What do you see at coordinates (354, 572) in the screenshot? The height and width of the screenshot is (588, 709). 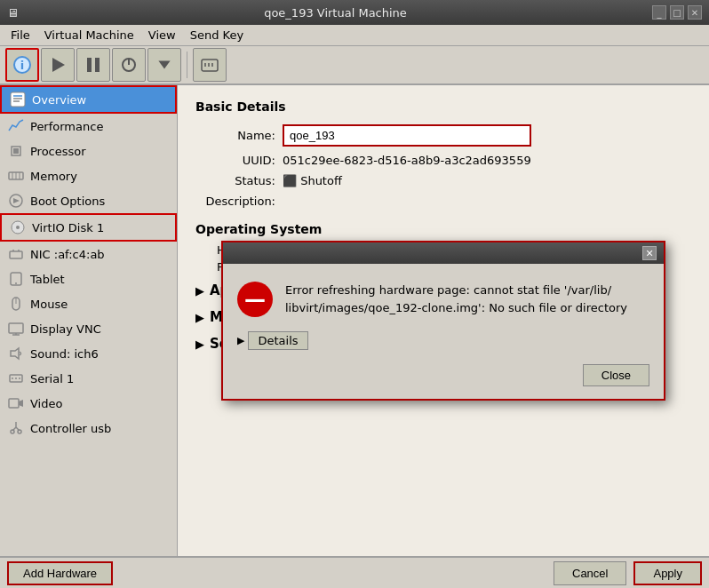 I see `bottom-bar: Add Hardware Cancel Apply` at bounding box center [354, 572].